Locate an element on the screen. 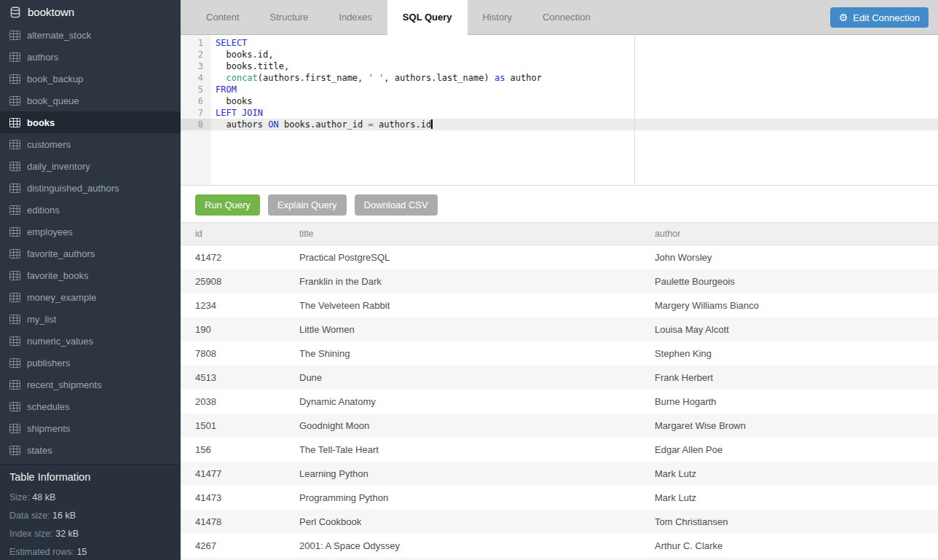  code-segment: (authors.first_name, is located at coordinates (313, 78).